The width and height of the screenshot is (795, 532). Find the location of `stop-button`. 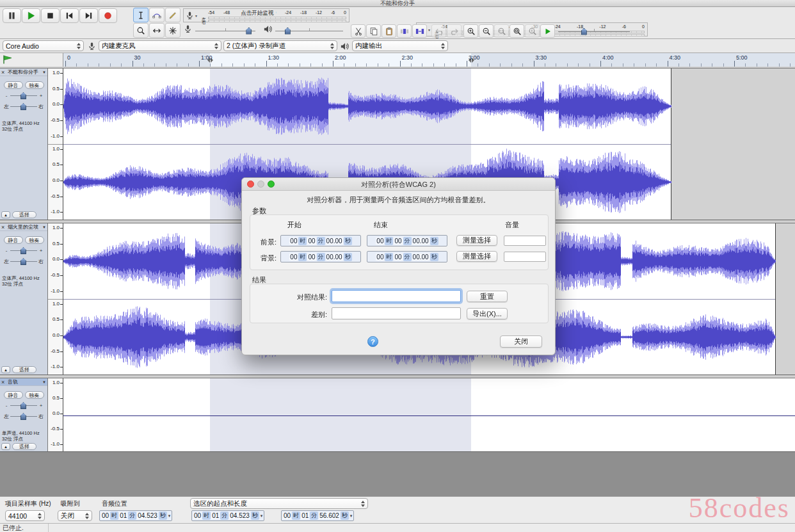

stop-button is located at coordinates (50, 15).